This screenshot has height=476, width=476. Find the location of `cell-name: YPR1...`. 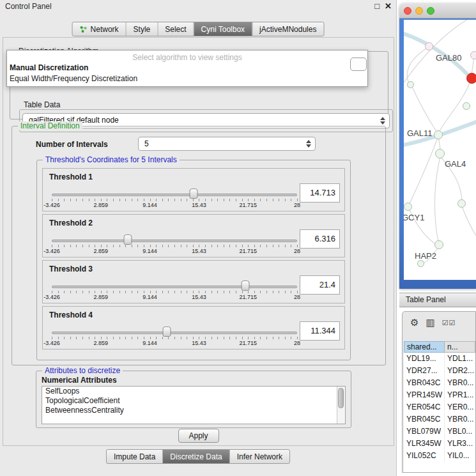

cell-name: YPR1... is located at coordinates (460, 395).